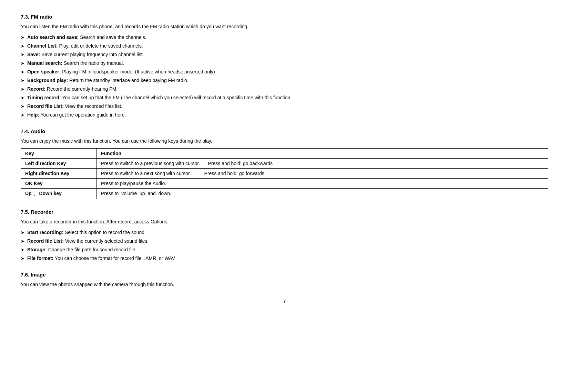 The image size is (569, 392). I want to click on recorder-heading: 7.5. Recorder, so click(285, 212).